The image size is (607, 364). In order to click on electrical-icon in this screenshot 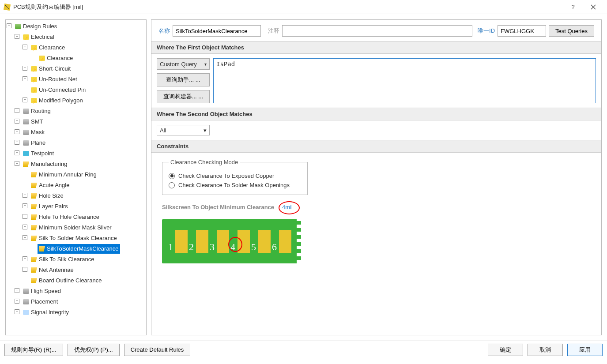, I will do `click(34, 90)`.